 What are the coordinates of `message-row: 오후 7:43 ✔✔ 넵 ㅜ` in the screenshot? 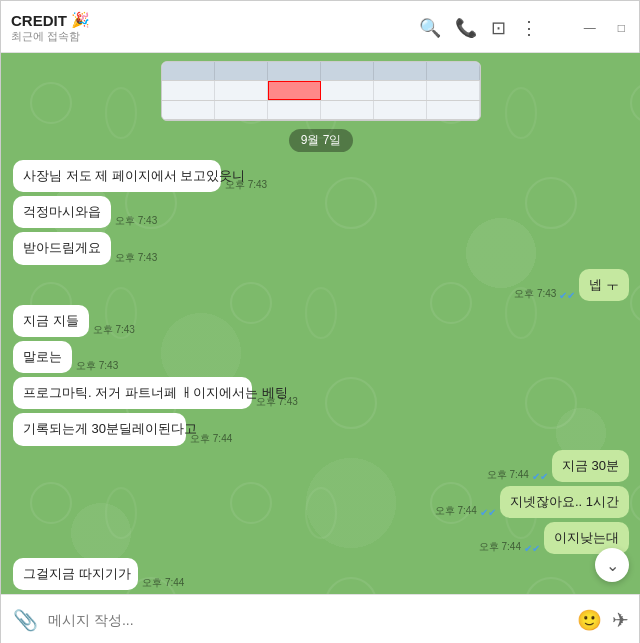 It's located at (321, 285).